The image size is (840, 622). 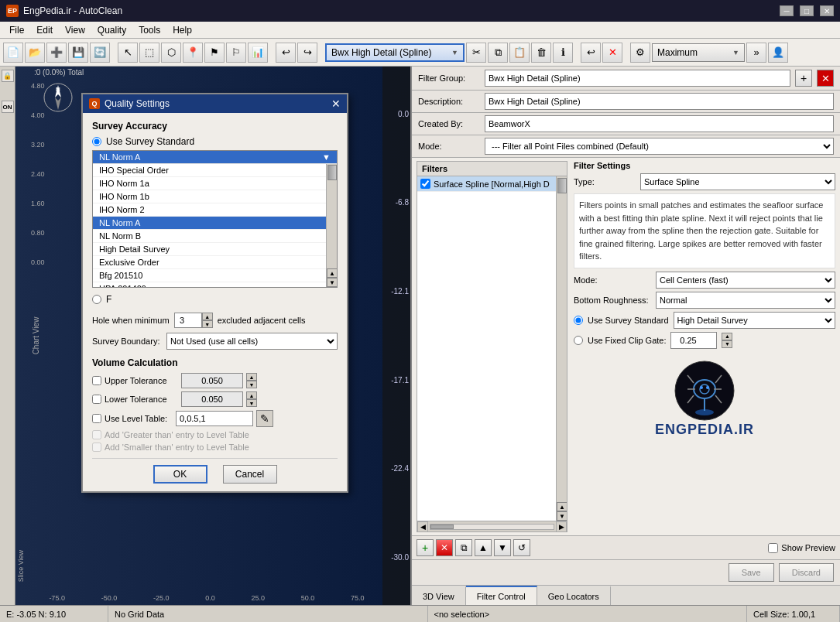 What do you see at coordinates (727, 337) in the screenshot?
I see `fixed-spin-up: ▲` at bounding box center [727, 337].